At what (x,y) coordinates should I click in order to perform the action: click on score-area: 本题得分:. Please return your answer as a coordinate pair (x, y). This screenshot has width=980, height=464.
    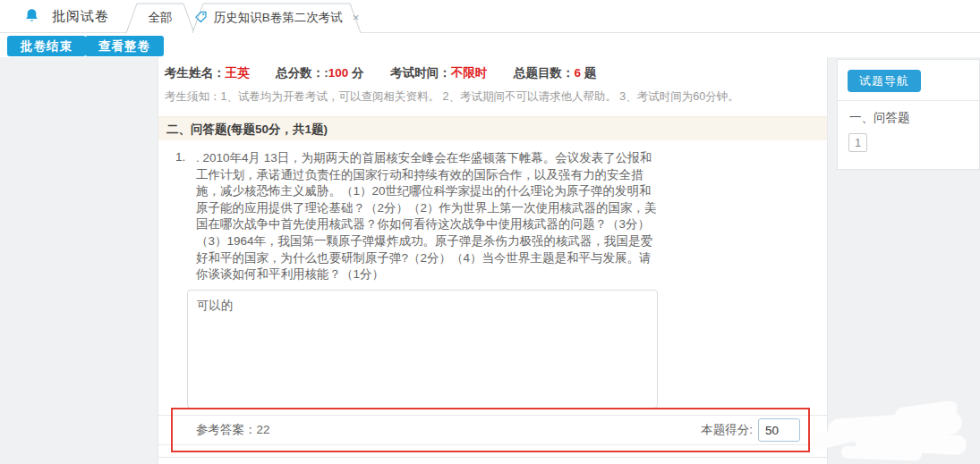
    Looking at the image, I should click on (750, 430).